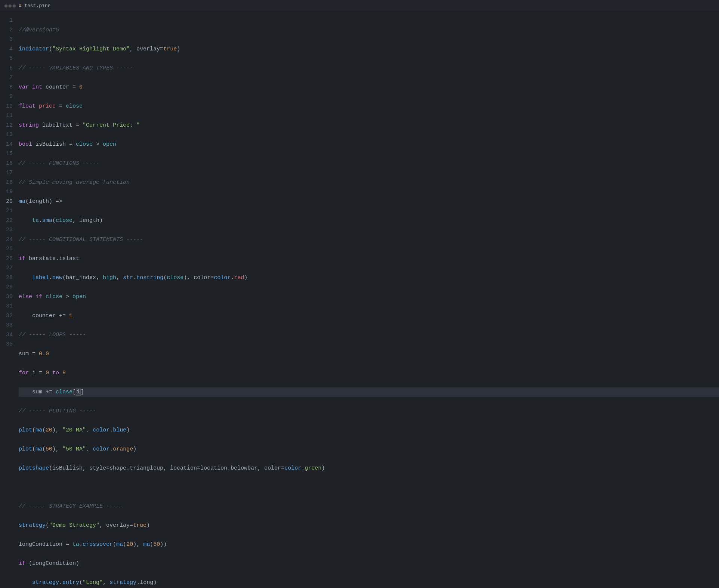  What do you see at coordinates (369, 183) in the screenshot?
I see `line-9: // Simple moving average function` at bounding box center [369, 183].